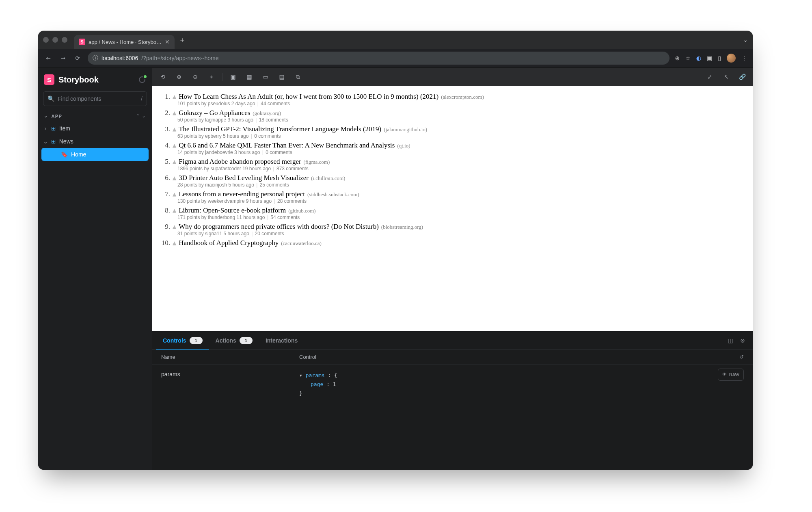 This screenshot has height=512, width=812. Describe the element at coordinates (95, 116) in the screenshot. I see `sidebar-section-header: ⌄ APP ⌃⌄` at that location.